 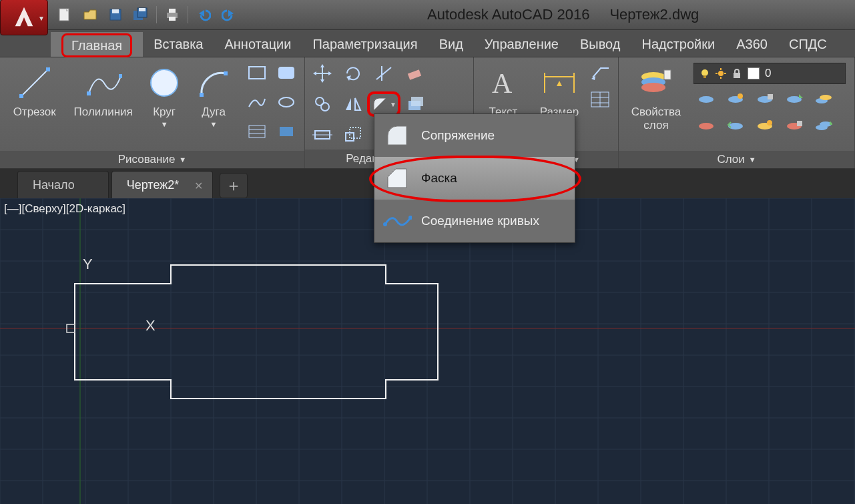 What do you see at coordinates (214, 105) in the screenshot?
I see `arc-button: Дуга ▼` at bounding box center [214, 105].